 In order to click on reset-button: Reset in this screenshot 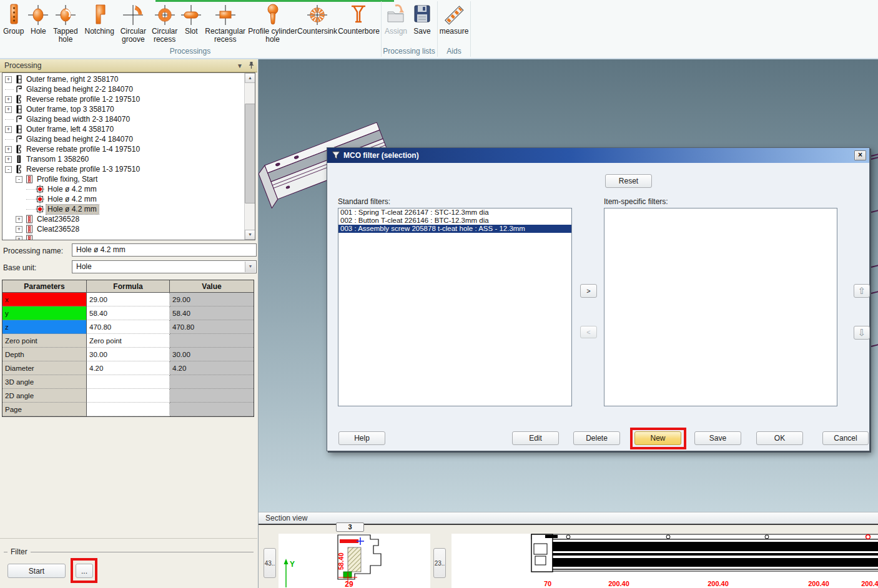, I will do `click(628, 181)`.